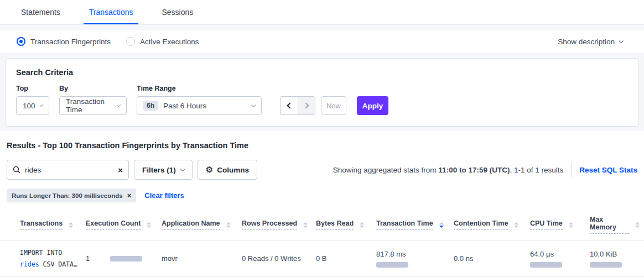  Describe the element at coordinates (615, 224) in the screenshot. I see `column-header-max-memory: Max Memory` at that location.